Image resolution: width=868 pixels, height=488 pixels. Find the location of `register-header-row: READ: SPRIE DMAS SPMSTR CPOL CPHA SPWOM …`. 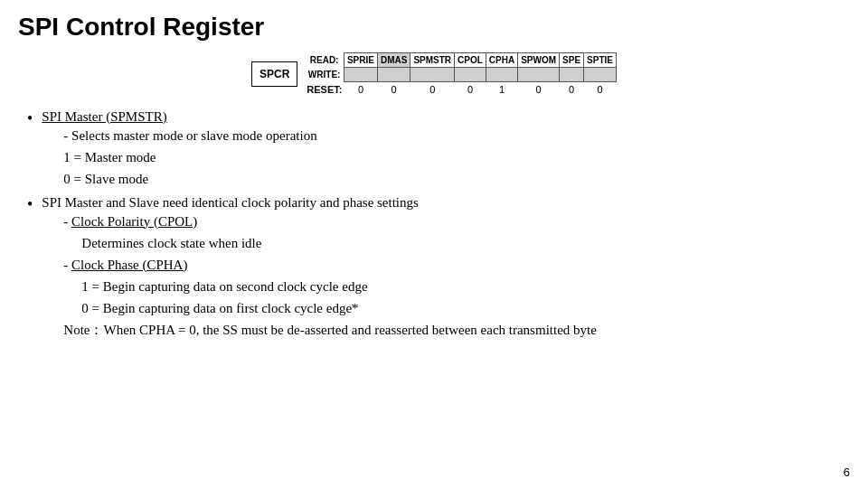

register-header-row: READ: SPRIE DMAS SPMSTR CPOL CPHA SPWOM … is located at coordinates (460, 61).